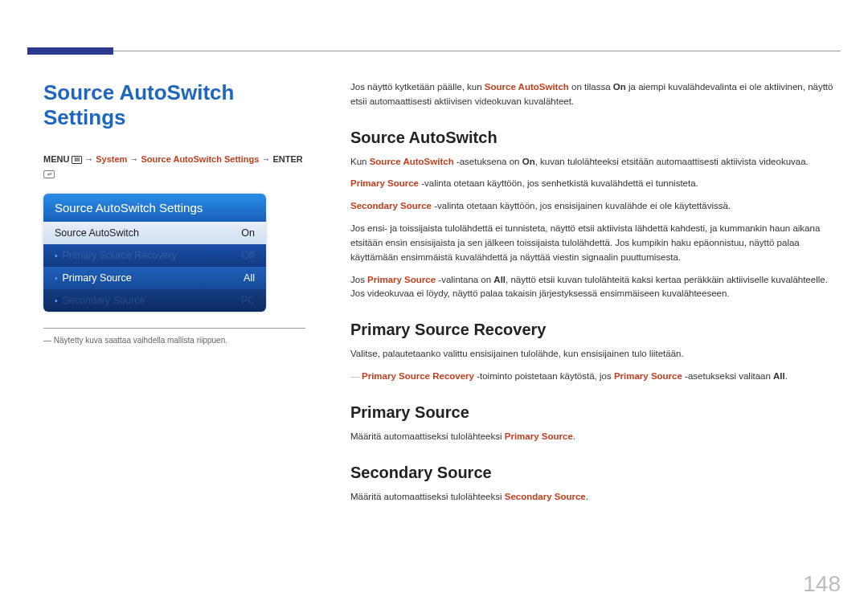 This screenshot has height=613, width=868. I want to click on para: Kun Source AutoSwitch -asetuksena on On,…, so click(596, 162).